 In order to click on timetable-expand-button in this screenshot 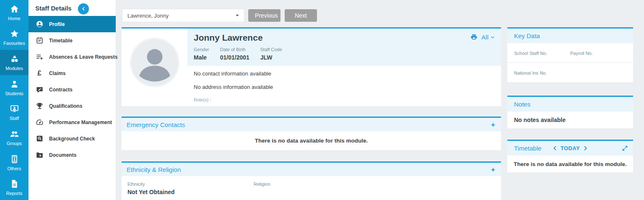, I will do `click(625, 148)`.